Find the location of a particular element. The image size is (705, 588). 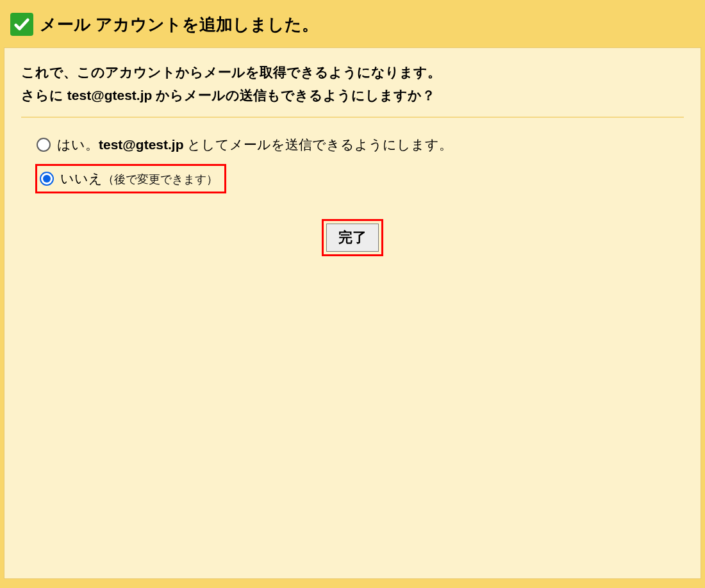

checkmark-icon is located at coordinates (22, 24).